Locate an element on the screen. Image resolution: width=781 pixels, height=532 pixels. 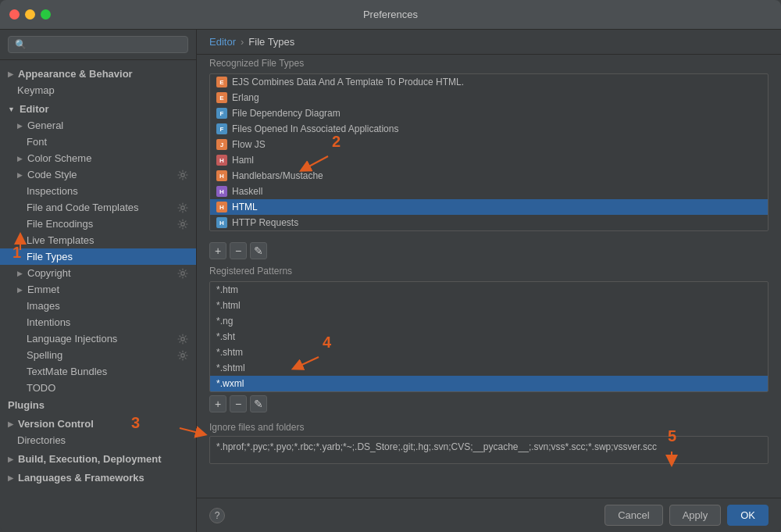
edit-pattern-button: ✎ is located at coordinates (259, 404).